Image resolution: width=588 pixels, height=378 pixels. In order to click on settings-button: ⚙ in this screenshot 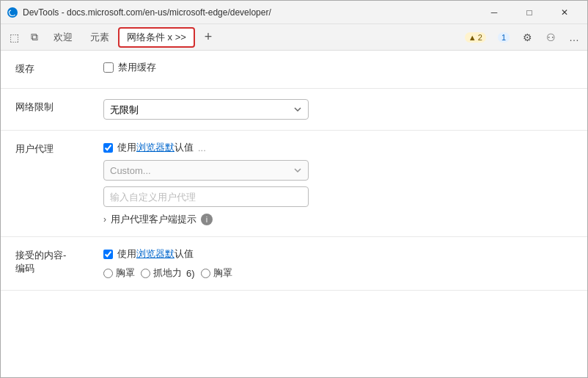, I will do `click(527, 37)`.